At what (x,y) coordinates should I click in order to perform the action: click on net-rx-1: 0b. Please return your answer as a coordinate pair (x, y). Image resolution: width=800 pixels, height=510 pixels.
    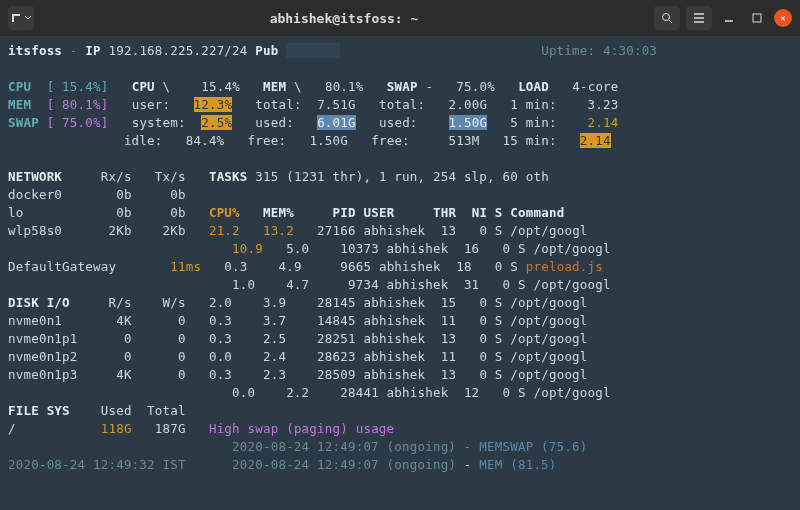
    Looking at the image, I should click on (124, 212).